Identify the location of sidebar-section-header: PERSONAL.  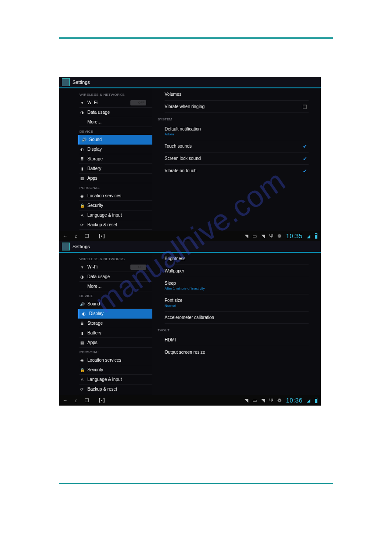
(116, 352).